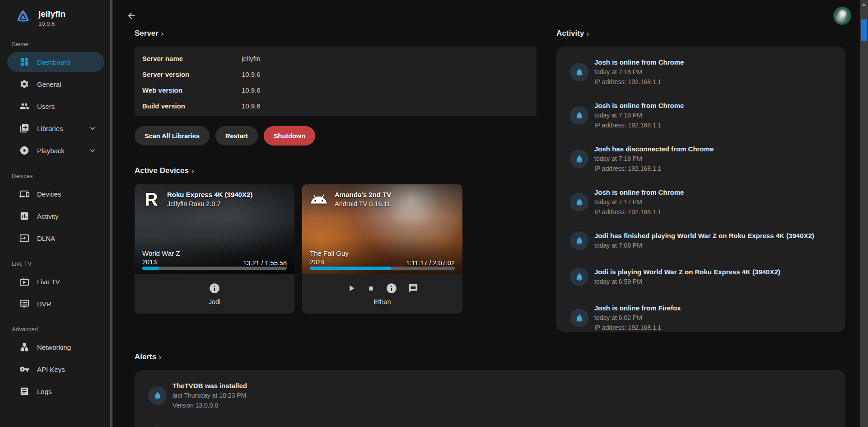  What do you see at coordinates (687, 272) in the screenshot?
I see `activity-title: Jodi is playing World War Z on Roku Expr…` at bounding box center [687, 272].